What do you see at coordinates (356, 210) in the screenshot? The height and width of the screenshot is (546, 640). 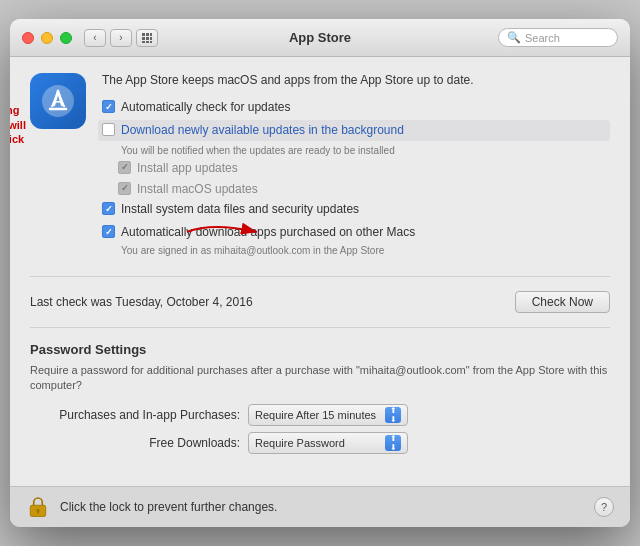 I see `install-data-item: Install system data files and security u…` at bounding box center [356, 210].